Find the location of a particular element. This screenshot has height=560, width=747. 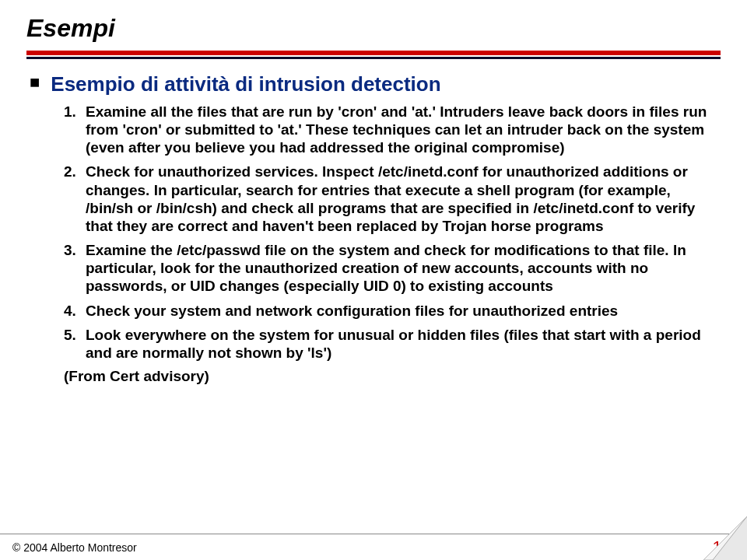

list-item: 3. Examine the /etc/passwd file on the s… is located at coordinates (392, 268).